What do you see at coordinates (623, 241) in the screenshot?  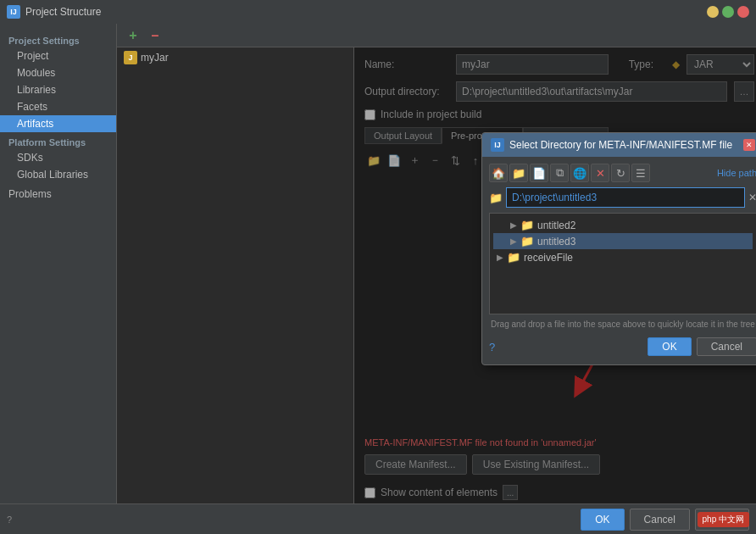 I see `modal-tree-item-untitled3: ▶ 📁 untitled3` at bounding box center [623, 241].